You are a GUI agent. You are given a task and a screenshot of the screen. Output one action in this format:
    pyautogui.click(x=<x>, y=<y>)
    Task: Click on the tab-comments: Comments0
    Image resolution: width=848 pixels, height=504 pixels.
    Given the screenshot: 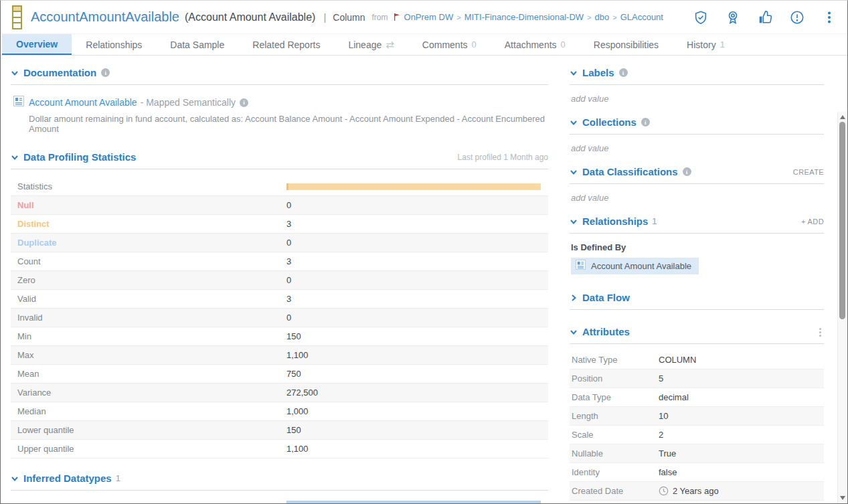 What is the action you would take?
    pyautogui.click(x=450, y=44)
    